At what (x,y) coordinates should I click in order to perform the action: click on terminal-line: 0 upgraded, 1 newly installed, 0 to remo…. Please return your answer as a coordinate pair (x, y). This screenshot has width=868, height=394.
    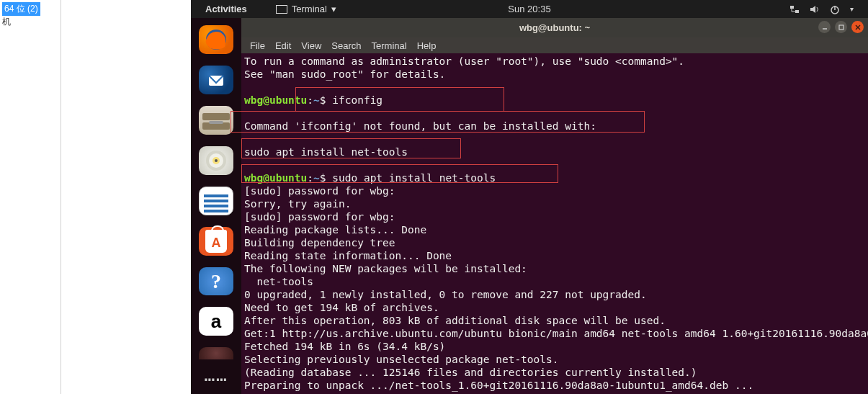
    Looking at the image, I should click on (445, 295).